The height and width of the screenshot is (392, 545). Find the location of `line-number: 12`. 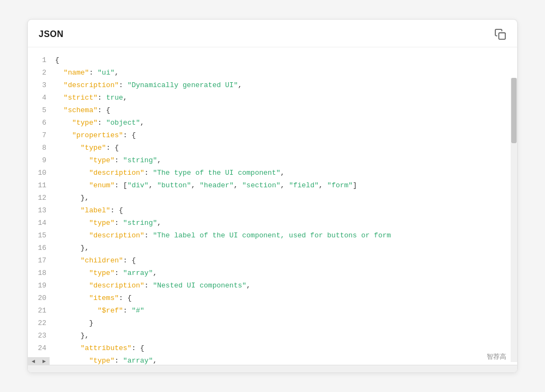

line-number: 12 is located at coordinates (41, 198).